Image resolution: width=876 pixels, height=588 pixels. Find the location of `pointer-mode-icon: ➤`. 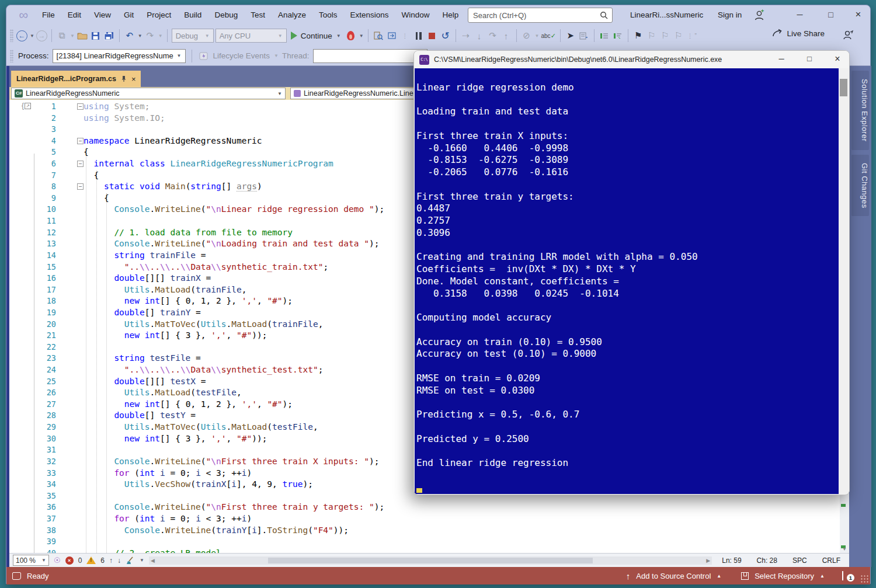

pointer-mode-icon: ➤ is located at coordinates (571, 36).